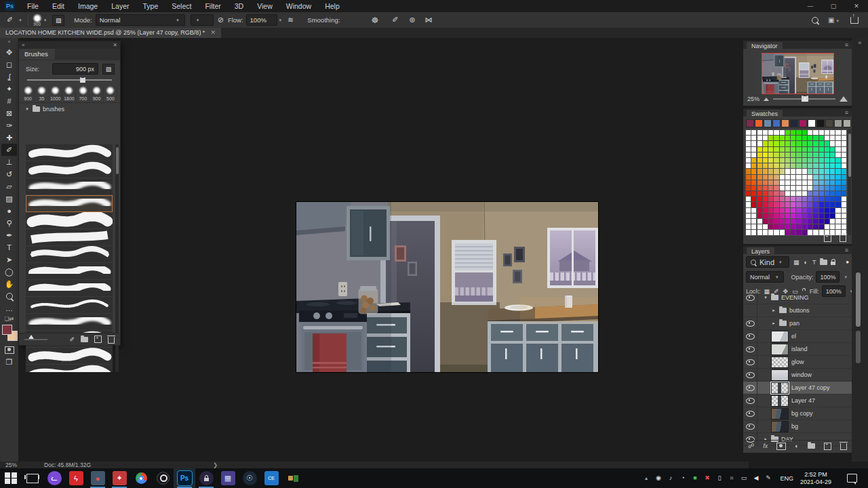  Describe the element at coordinates (859, 347) in the screenshot. I see `dock-scrollbar-thumb` at that location.